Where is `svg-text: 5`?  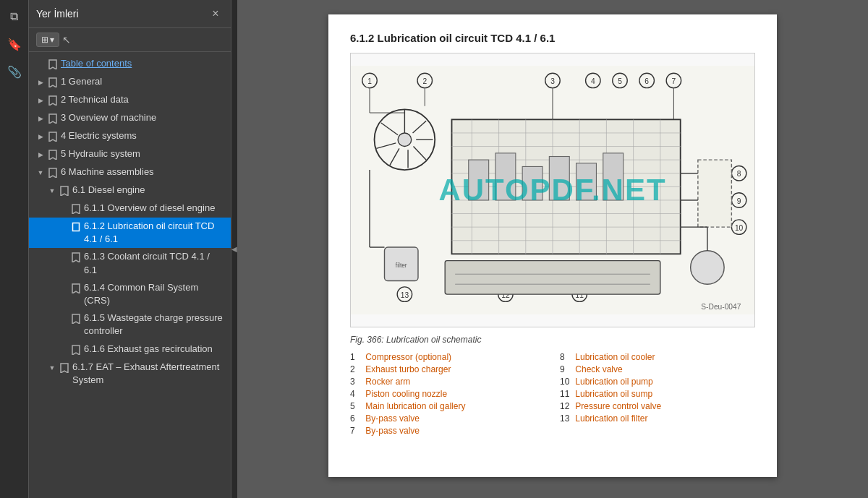
svg-text: 5 is located at coordinates (620, 81).